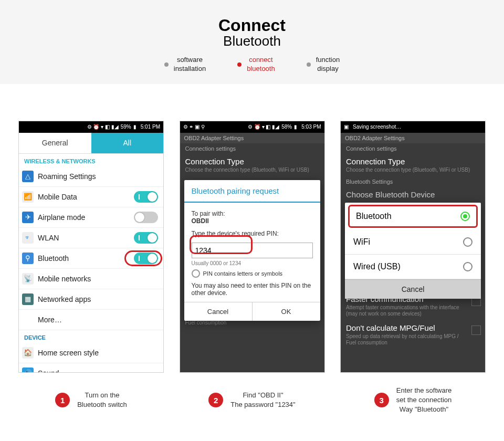  Describe the element at coordinates (252, 65) in the screenshot. I see `header-tabs: softwareinstallation connectbluetooth fu…` at that location.